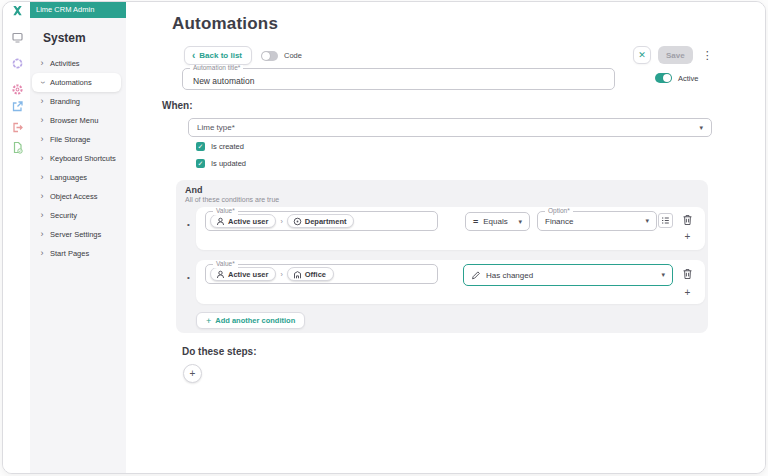 This screenshot has width=768, height=476. What do you see at coordinates (70, 254) in the screenshot?
I see `sidebar-item-label: Start Pages` at bounding box center [70, 254].